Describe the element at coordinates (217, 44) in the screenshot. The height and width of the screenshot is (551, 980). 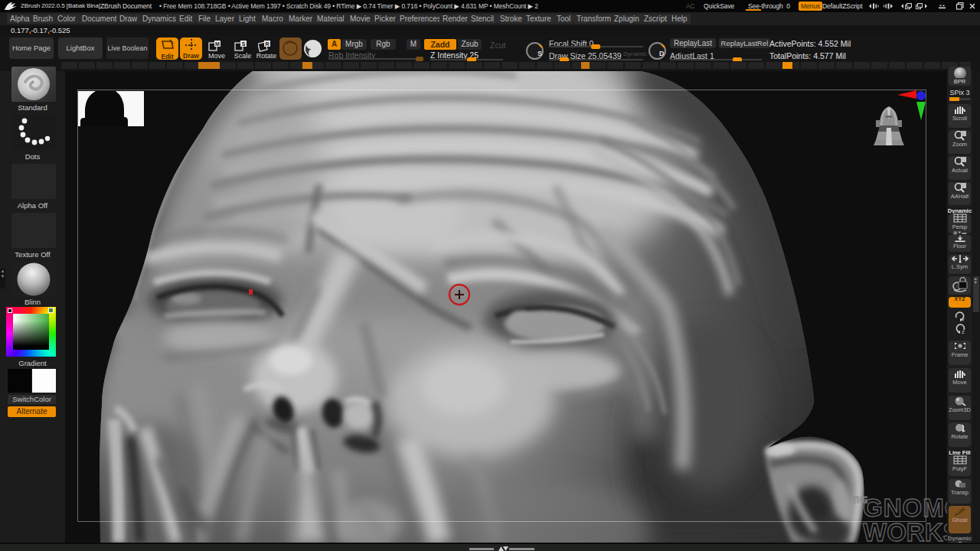
I see `svg-text: M` at that location.